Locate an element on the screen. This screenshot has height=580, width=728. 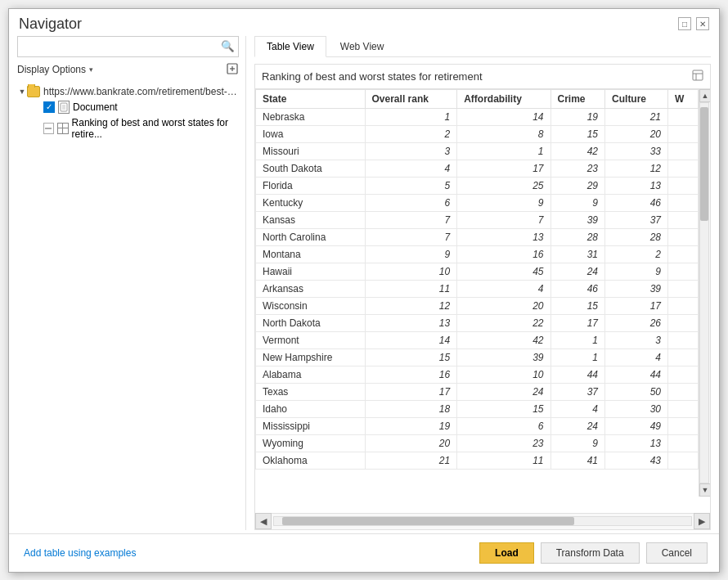
cell-crime: 41 is located at coordinates (577, 460).